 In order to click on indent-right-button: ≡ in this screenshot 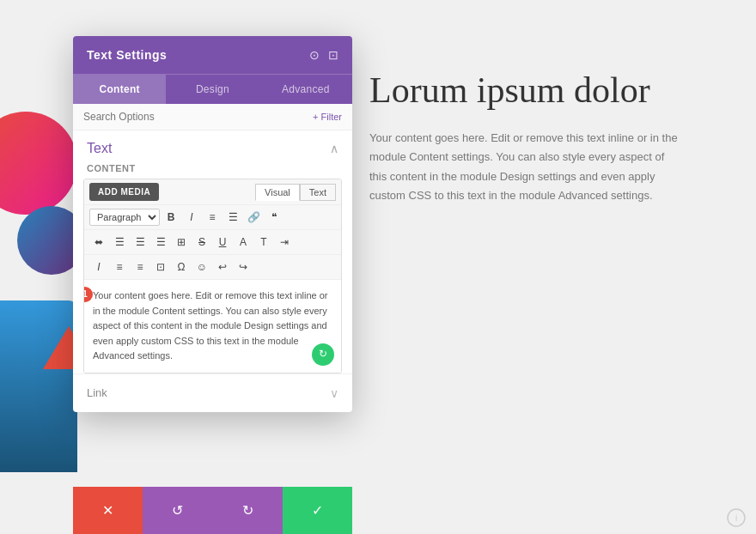, I will do `click(140, 267)`.